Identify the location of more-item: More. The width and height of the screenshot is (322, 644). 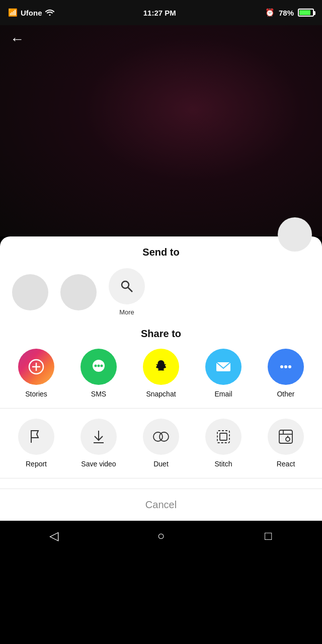
(127, 292).